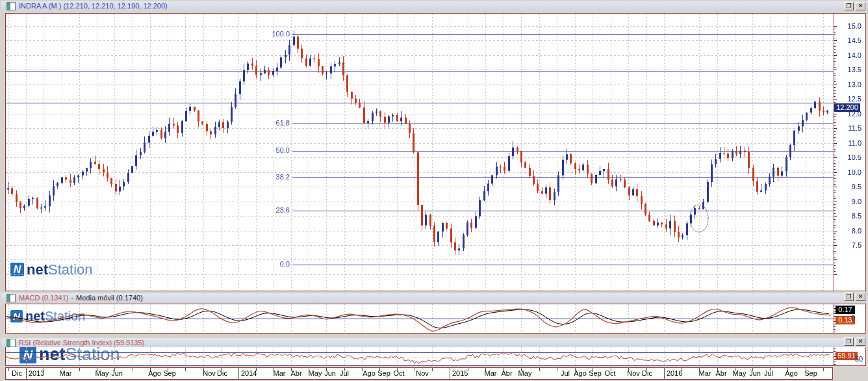 Image resolution: width=868 pixels, height=381 pixels. I want to click on macd-zero-label: 0, so click(853, 318).